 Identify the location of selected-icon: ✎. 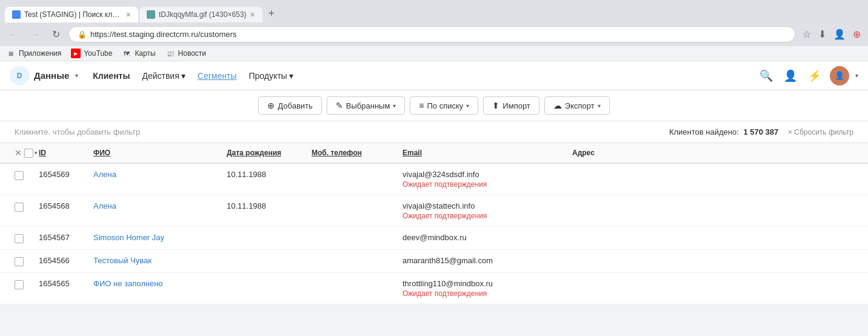
(339, 106).